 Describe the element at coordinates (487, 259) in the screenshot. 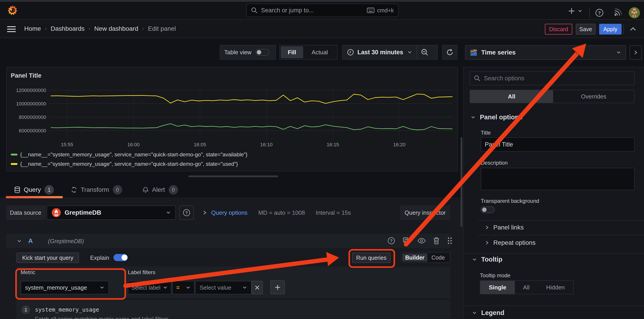

I see `tooltip-section-header: Tooltip` at that location.